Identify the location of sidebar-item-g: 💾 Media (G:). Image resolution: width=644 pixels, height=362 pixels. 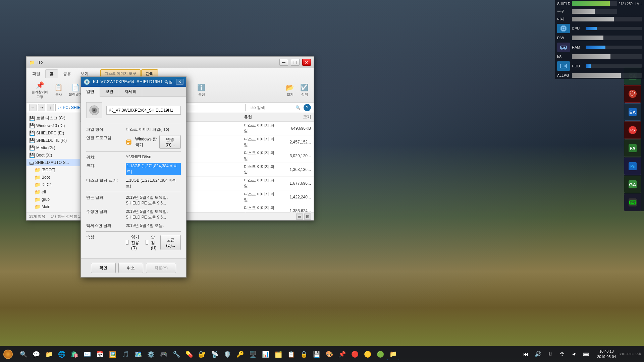
(53, 148).